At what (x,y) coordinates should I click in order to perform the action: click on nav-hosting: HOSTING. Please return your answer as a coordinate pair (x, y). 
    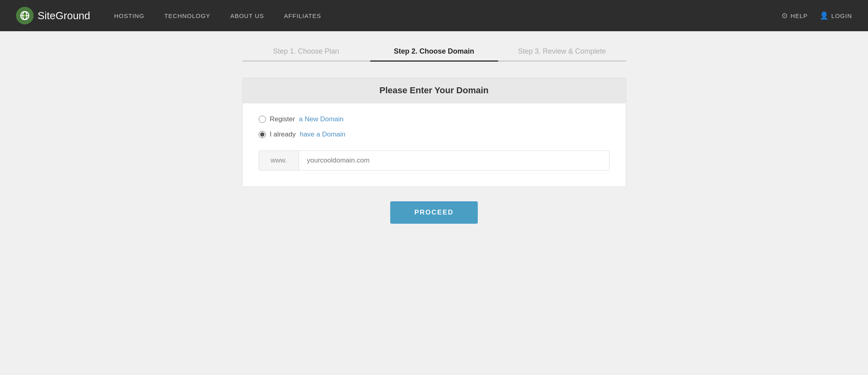
    Looking at the image, I should click on (130, 16).